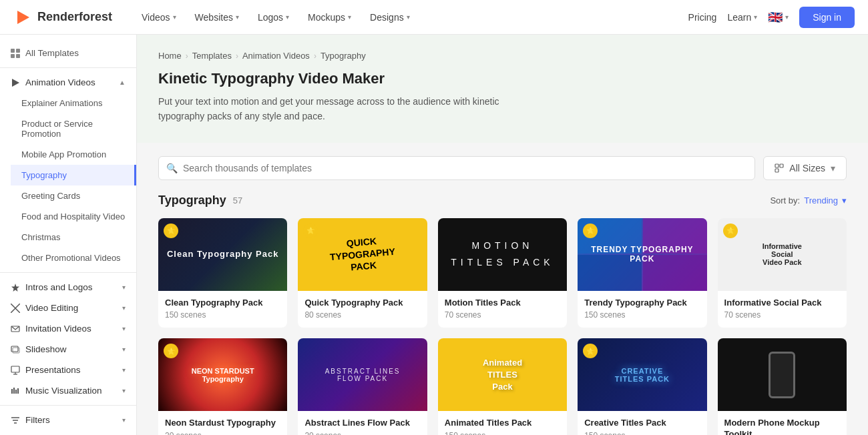 This screenshot has width=868, height=435. Describe the element at coordinates (742, 17) in the screenshot. I see `learn-link: Learn ▾` at that location.